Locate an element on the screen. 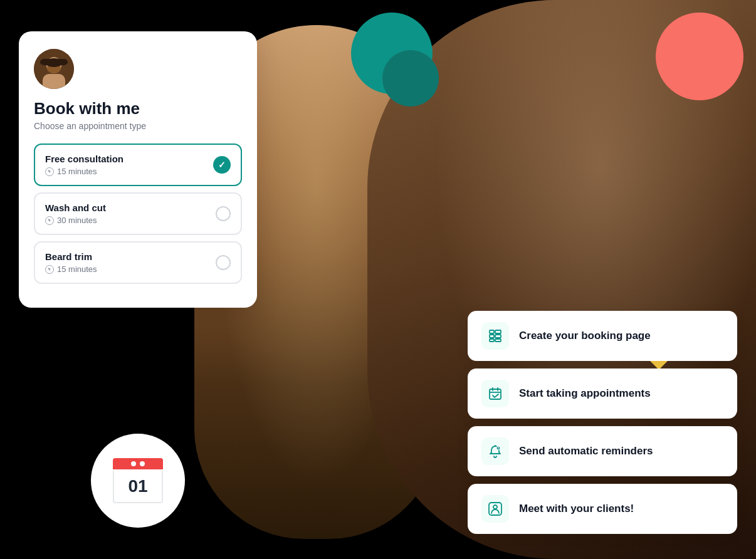 Image resolution: width=756 pixels, height=559 pixels. send-reminders-text: Send automatic reminders is located at coordinates (586, 451).